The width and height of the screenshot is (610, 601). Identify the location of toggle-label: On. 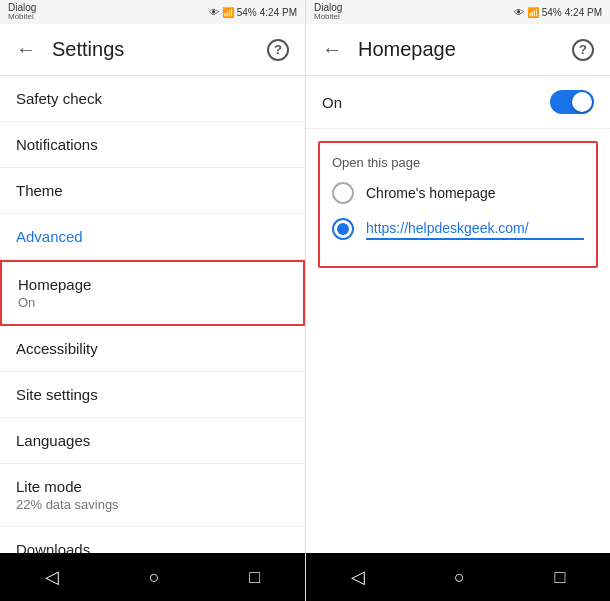
(332, 102).